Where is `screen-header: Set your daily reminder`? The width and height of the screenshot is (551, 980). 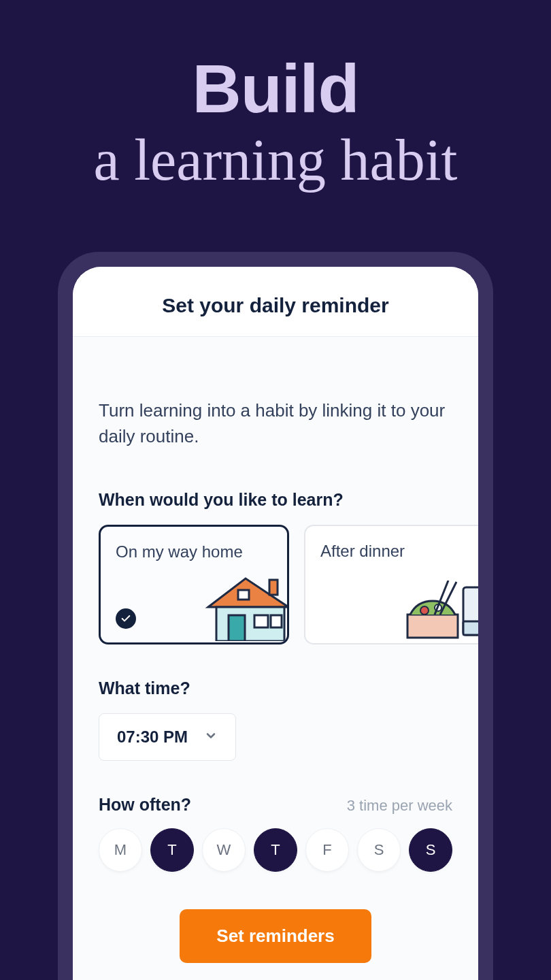 screen-header: Set your daily reminder is located at coordinates (276, 302).